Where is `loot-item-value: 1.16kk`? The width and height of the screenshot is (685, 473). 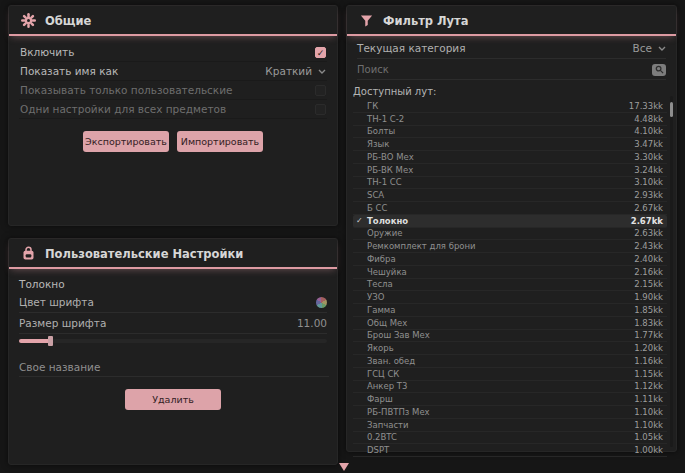
loot-item-value: 1.16kk is located at coordinates (648, 361).